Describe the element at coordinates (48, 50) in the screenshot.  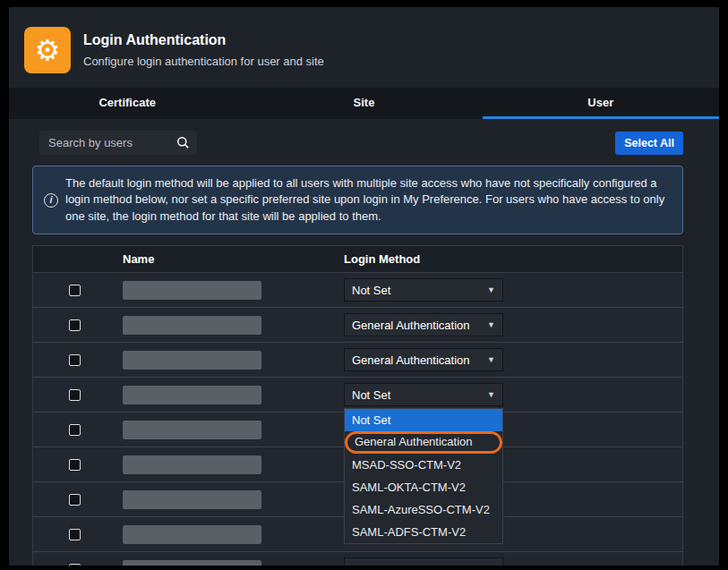
I see `gear-glyph: ⚙` at that location.